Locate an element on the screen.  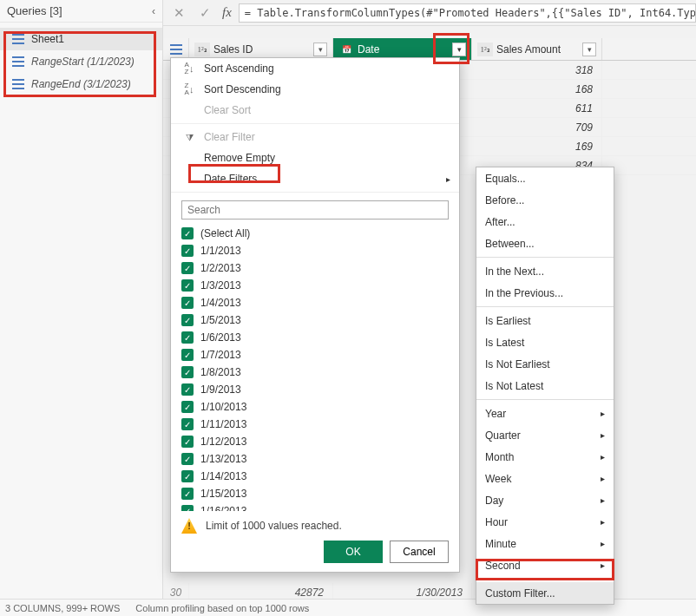
filter-value-item: ✓1/8/2013 is located at coordinates (318, 372).